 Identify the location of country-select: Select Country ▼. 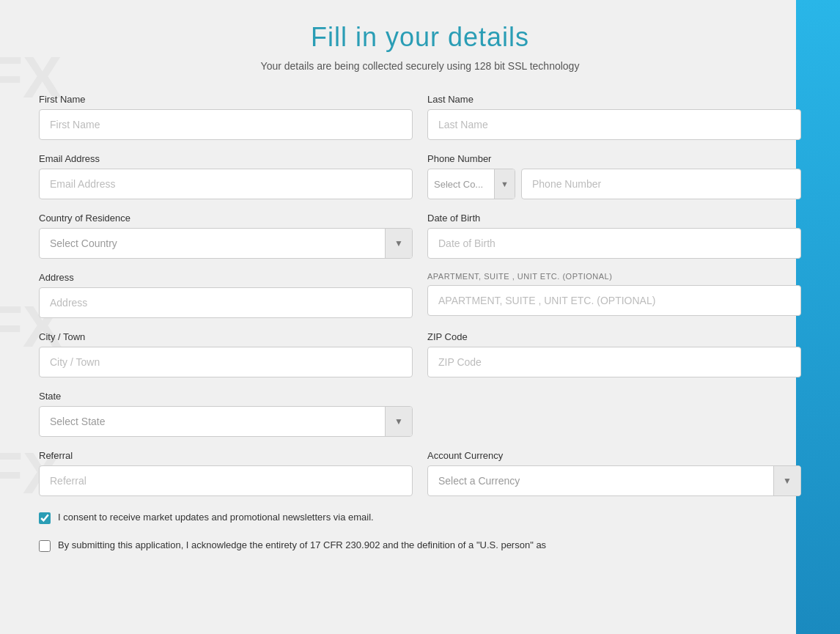
(226, 243).